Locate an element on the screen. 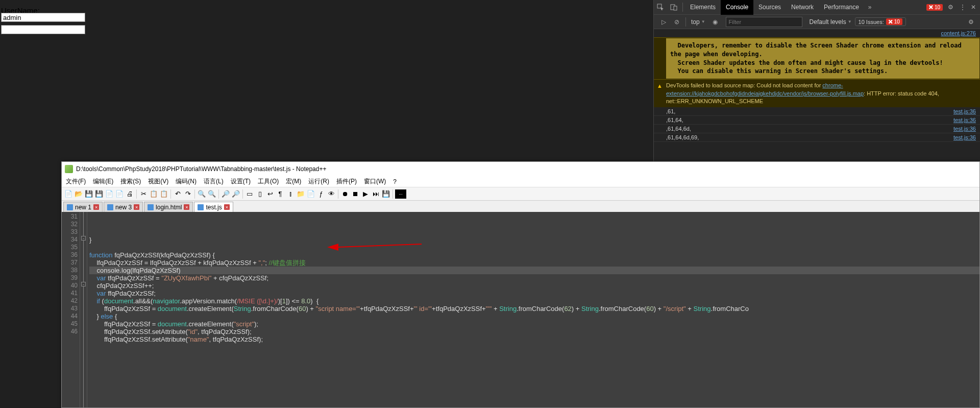 Image resolution: width=980 pixels, height=408 pixels. username-input is located at coordinates (43, 17).